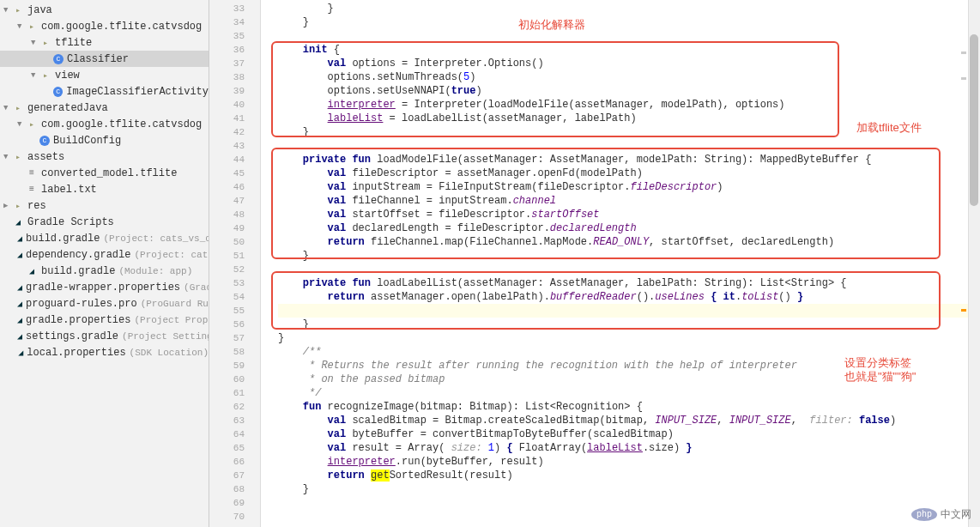  Describe the element at coordinates (105, 271) in the screenshot. I see `tree-item: ◢build.gradle(Module: app)` at that location.